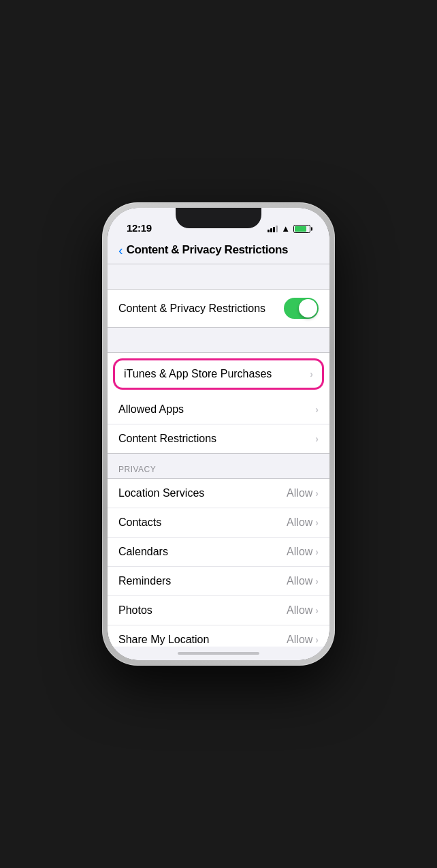 This screenshot has width=437, height=868. I want to click on privacy-section: Location Services Allow › Contacts Allow…, so click(218, 563).